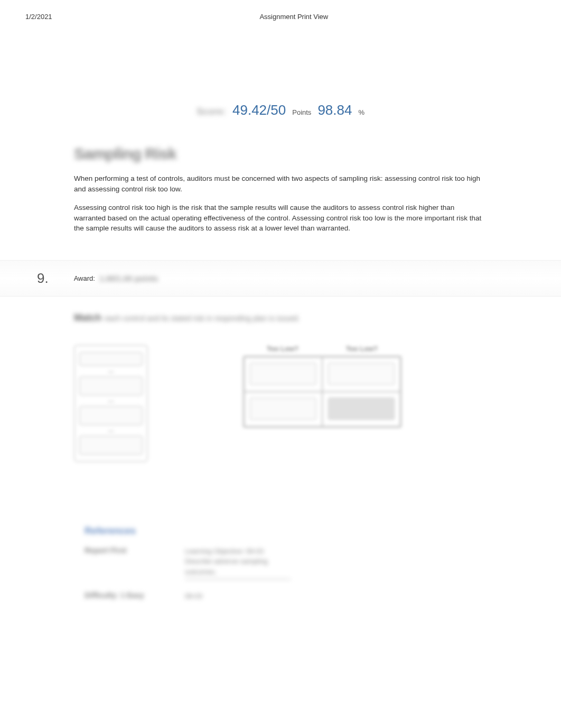 Image resolution: width=561 pixels, height=728 pixels. What do you see at coordinates (39, 17) in the screenshot?
I see `page-date: 1/2/2021` at bounding box center [39, 17].